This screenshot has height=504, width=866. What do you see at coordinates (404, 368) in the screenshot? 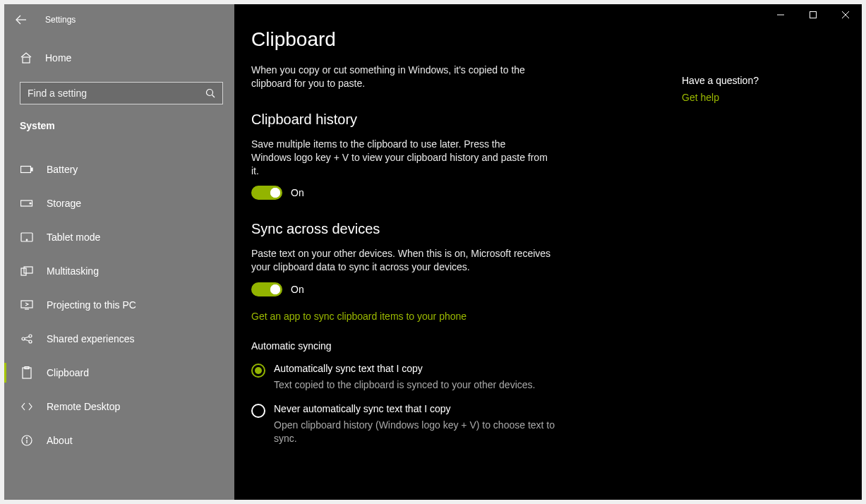
I see `radio-auto-title: Automatically sync text that I copy` at bounding box center [404, 368].